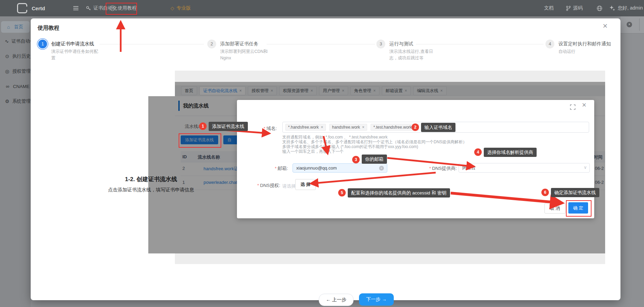 This screenshot has height=307, width=644. Describe the element at coordinates (401, 44) in the screenshot. I see `step-3-title: 运行与测试` at that location.